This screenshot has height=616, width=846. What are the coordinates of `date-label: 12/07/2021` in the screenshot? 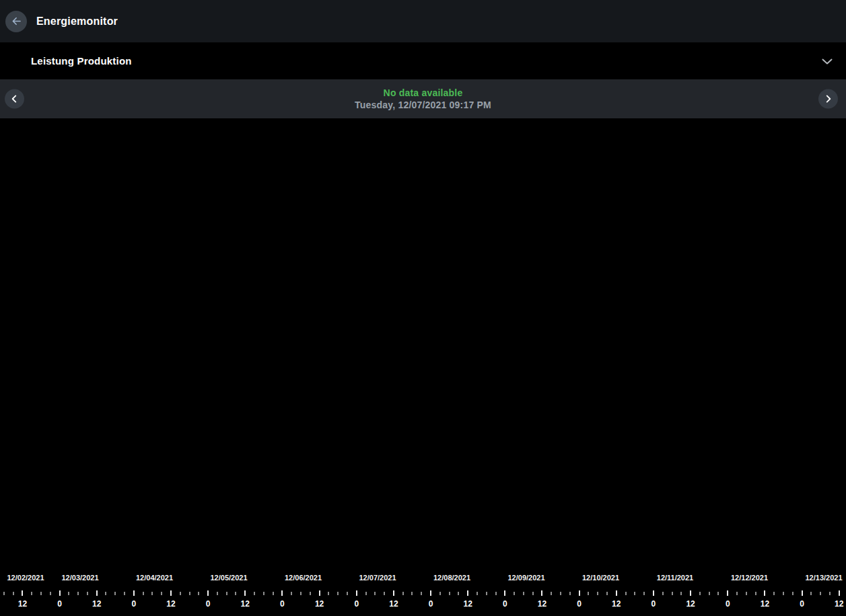 It's located at (377, 578).